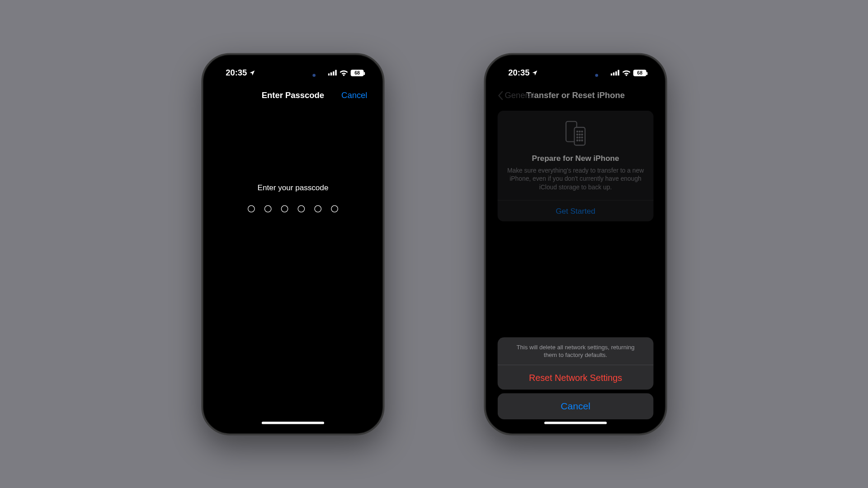 The width and height of the screenshot is (868, 488). What do you see at coordinates (292, 209) in the screenshot?
I see `passcode-dots` at bounding box center [292, 209].